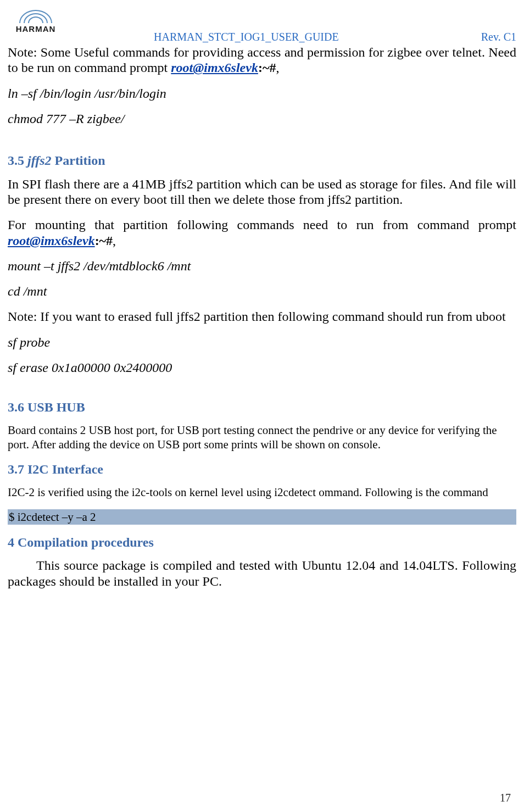 The image size is (524, 812). What do you see at coordinates (262, 469) in the screenshot?
I see `section-3-7-heading: 3.7 I2C Interface` at bounding box center [262, 469].